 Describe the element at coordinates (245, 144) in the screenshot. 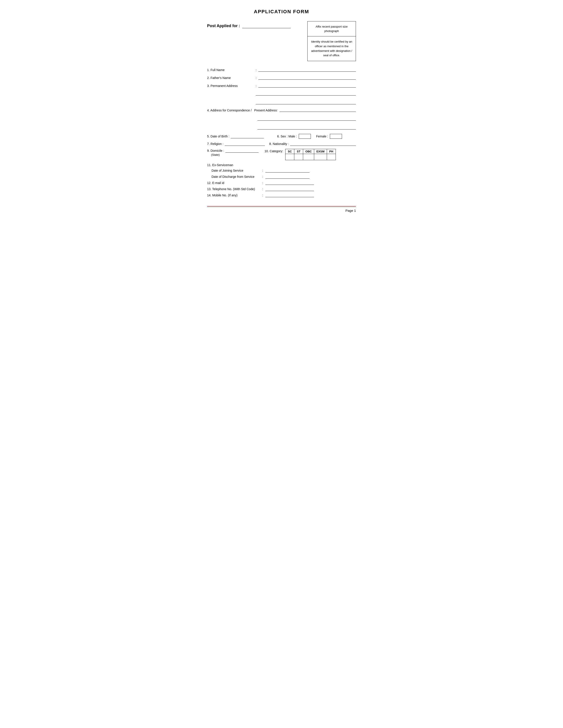

I see `religion-input` at that location.